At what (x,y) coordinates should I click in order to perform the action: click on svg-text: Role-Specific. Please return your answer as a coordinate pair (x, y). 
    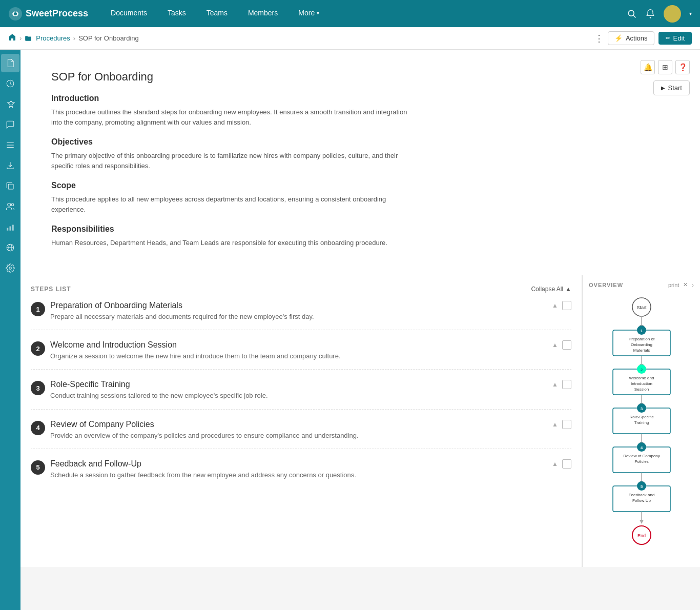
    Looking at the image, I should click on (642, 417).